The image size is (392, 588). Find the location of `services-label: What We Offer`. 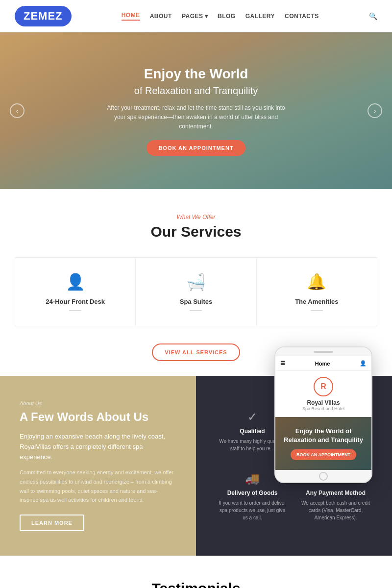

services-label: What We Offer is located at coordinates (196, 217).